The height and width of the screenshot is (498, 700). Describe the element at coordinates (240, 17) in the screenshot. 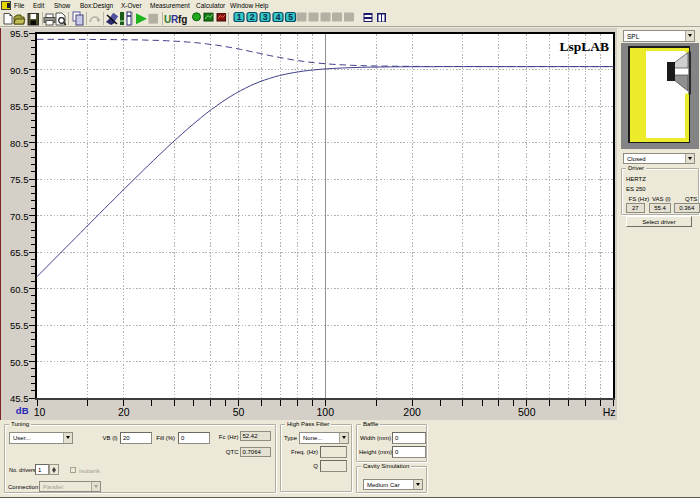

I see `svg-text: 1` at that location.